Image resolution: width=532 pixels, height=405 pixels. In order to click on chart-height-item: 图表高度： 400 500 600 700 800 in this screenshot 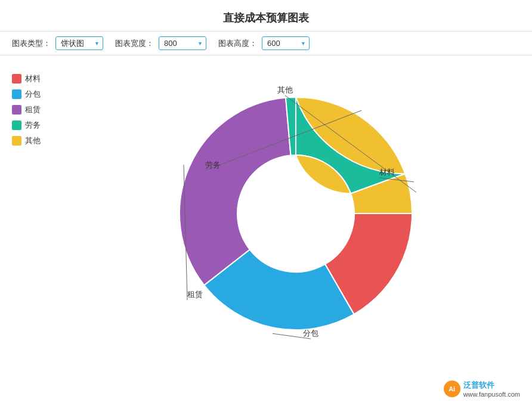, I will do `click(264, 43)`.